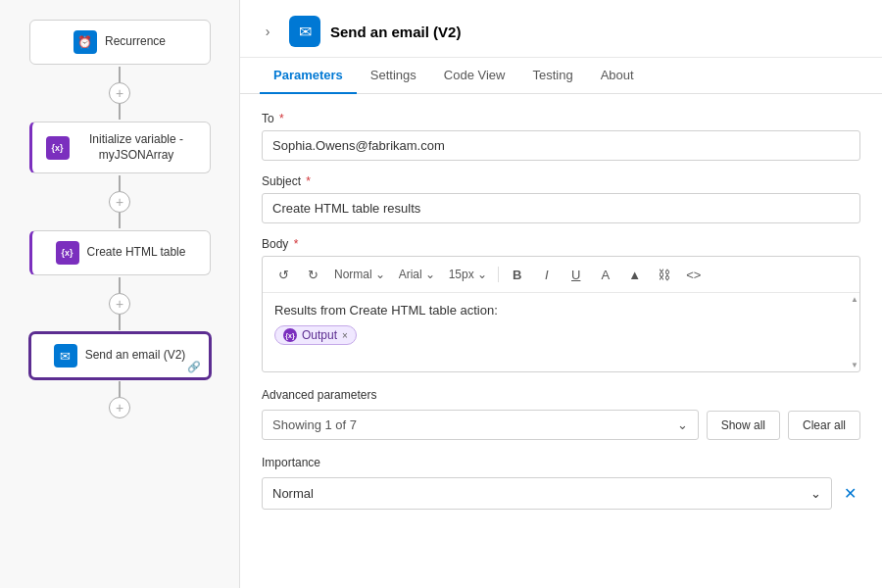  I want to click on tab-parameters: Parameters, so click(308, 76).